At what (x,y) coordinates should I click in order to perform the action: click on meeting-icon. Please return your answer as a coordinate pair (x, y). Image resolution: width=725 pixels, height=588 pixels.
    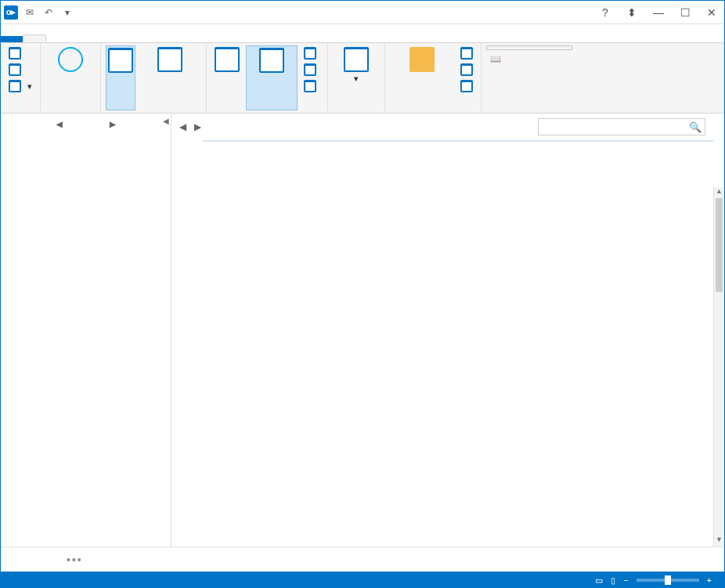
    Looking at the image, I should click on (15, 70).